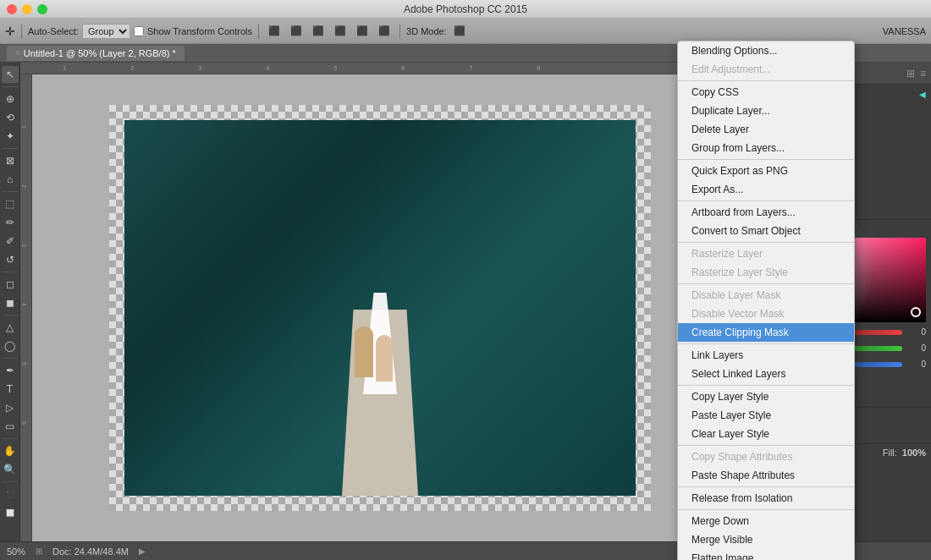 Image resolution: width=931 pixels, height=560 pixels. Describe the element at coordinates (107, 31) in the screenshot. I see `auto-select-dropdown: Group` at that location.